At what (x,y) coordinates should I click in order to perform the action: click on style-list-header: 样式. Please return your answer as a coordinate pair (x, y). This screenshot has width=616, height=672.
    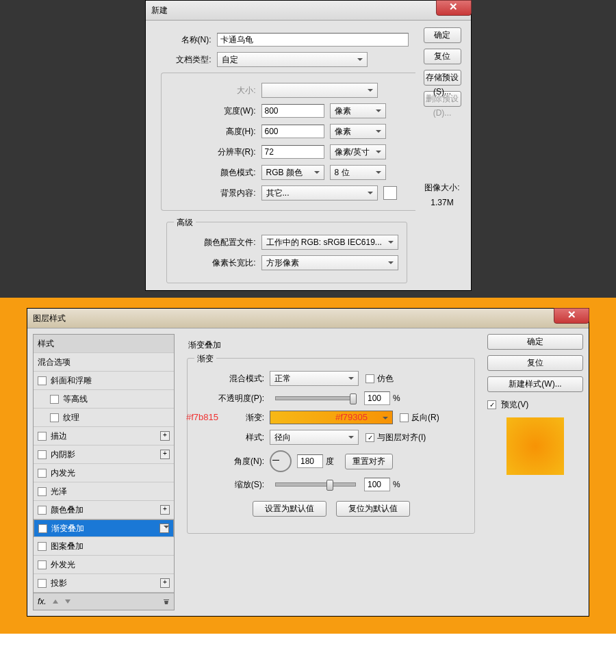
    Looking at the image, I should click on (104, 344).